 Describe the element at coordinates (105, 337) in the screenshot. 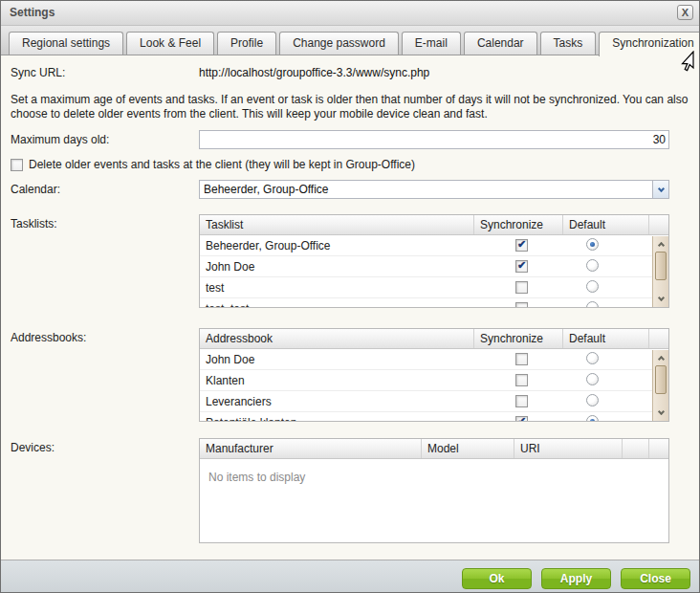

I see `addressbooks-label: Addressbooks:` at that location.